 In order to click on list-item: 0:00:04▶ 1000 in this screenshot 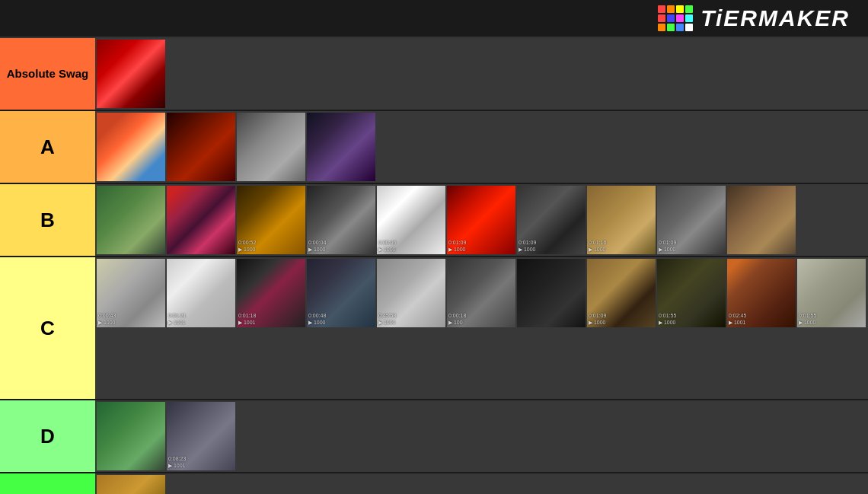, I will do `click(341, 220)`.